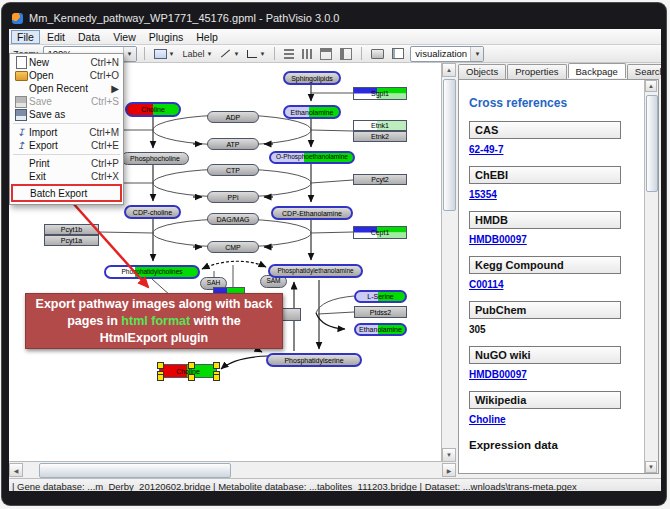 The image size is (670, 509). What do you see at coordinates (233, 144) in the screenshot?
I see `node-atp: ATP` at bounding box center [233, 144].